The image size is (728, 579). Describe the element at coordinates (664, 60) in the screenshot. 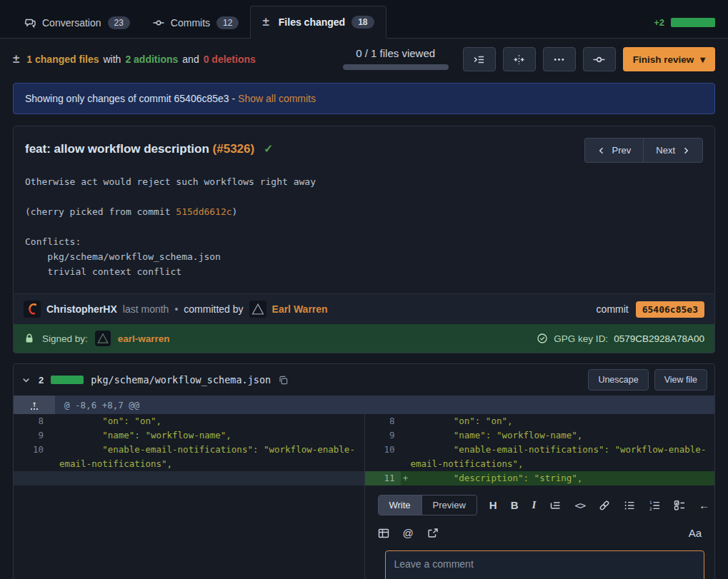

I see `finish-review-label: Finish review` at that location.